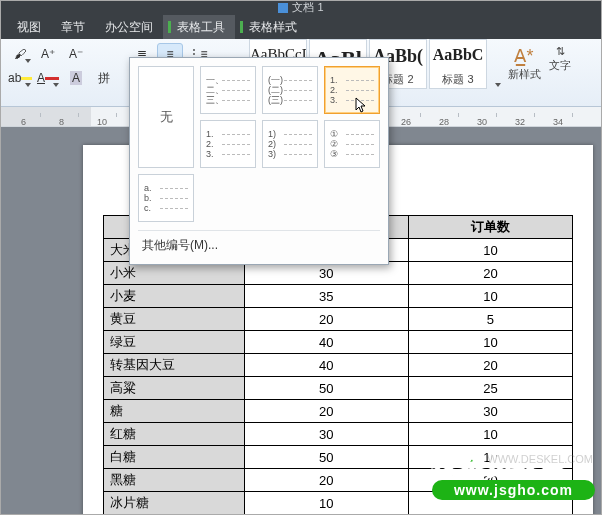 This screenshot has width=602, height=515. I want to click on cell-name: 白糖, so click(174, 458).